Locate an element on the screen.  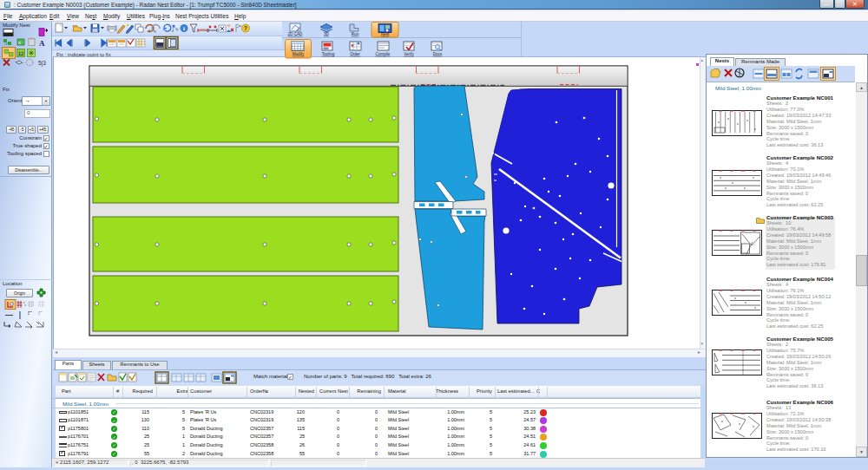
svg-text: Docs is located at coordinates (437, 54).